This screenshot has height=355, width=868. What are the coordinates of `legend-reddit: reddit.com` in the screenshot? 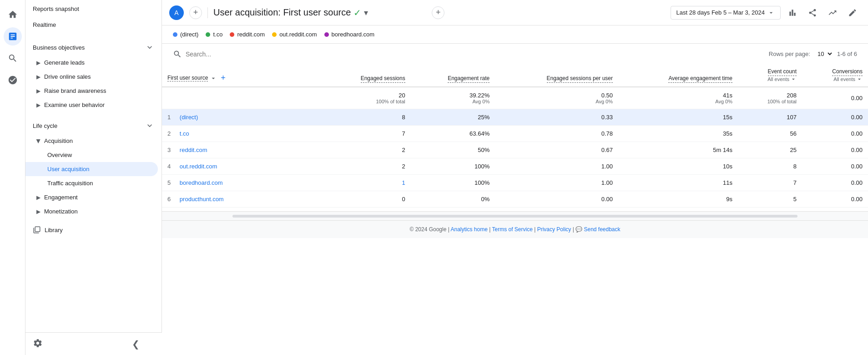 It's located at (247, 35).